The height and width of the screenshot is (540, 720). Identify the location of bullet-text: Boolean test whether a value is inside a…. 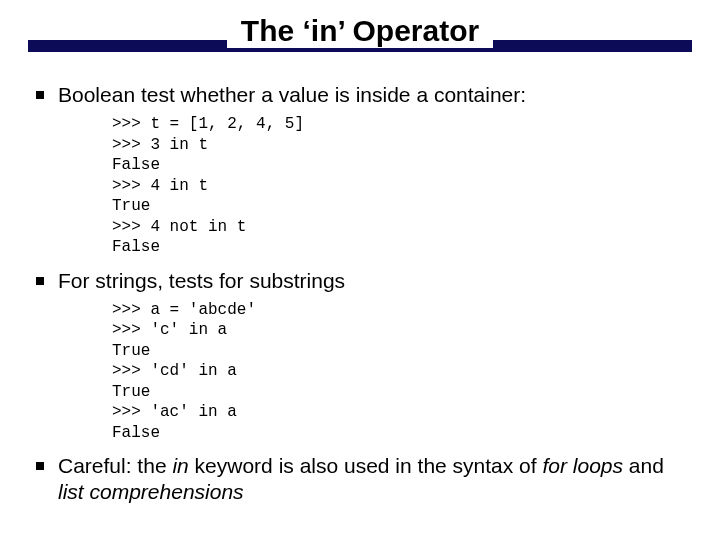
(292, 95).